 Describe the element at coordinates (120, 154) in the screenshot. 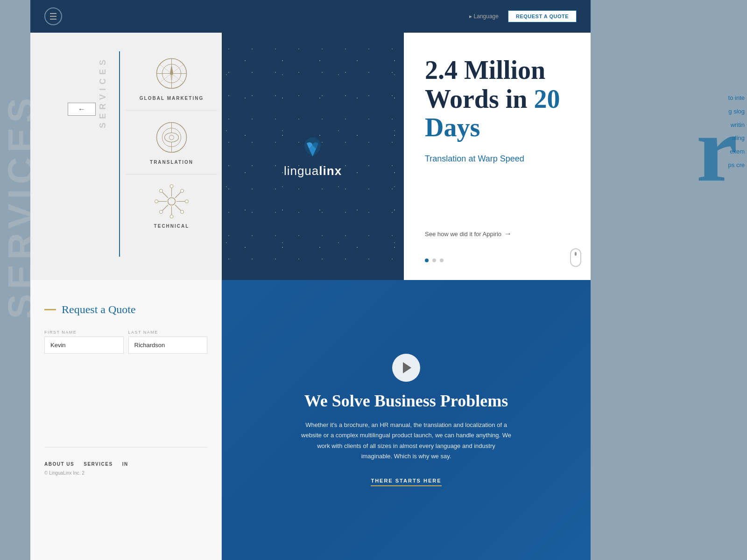

I see `services-divider` at that location.